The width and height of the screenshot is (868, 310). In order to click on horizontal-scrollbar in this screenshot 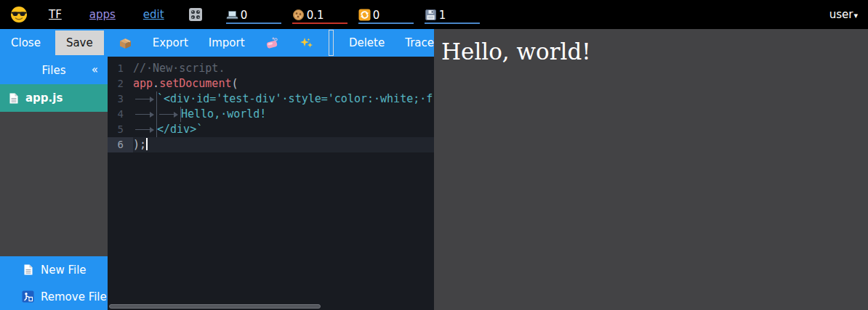, I will do `click(215, 306)`.